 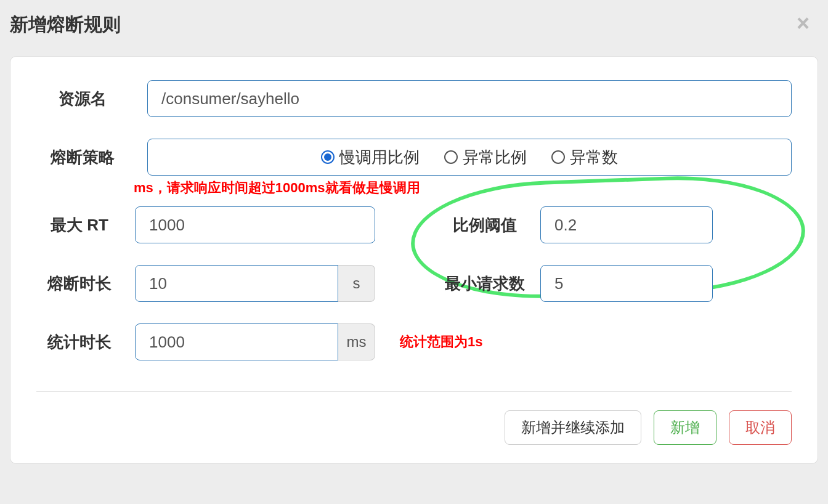 What do you see at coordinates (617, 225) in the screenshot?
I see `col-ratio-threshold: 比例阈值` at bounding box center [617, 225].